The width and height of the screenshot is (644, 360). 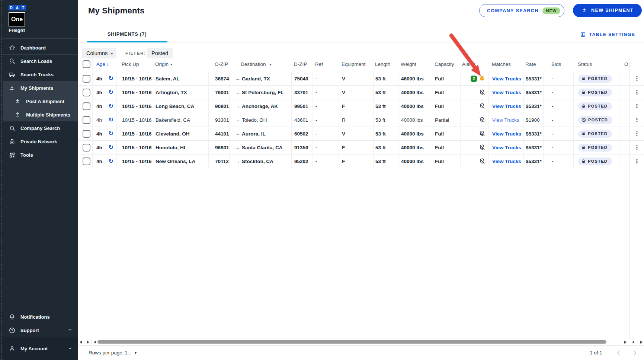 What do you see at coordinates (37, 88) in the screenshot?
I see `sidebar-item-label: My Shipments` at bounding box center [37, 88].